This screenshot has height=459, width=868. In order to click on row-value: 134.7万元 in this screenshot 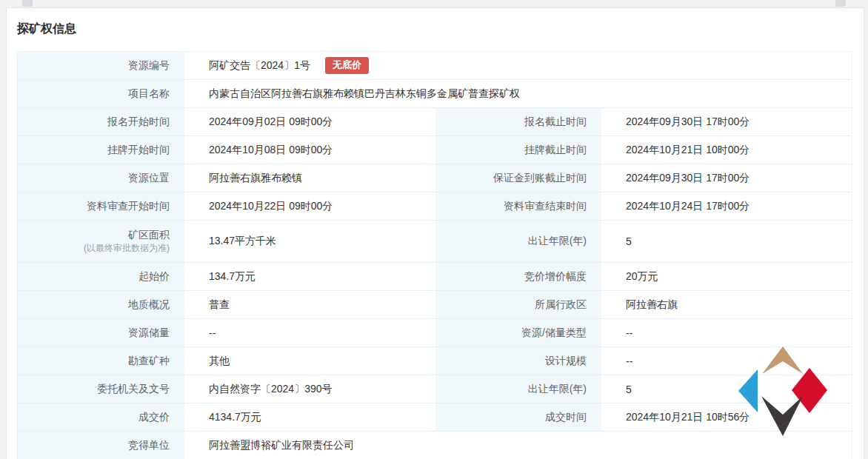, I will do `click(310, 277)`.